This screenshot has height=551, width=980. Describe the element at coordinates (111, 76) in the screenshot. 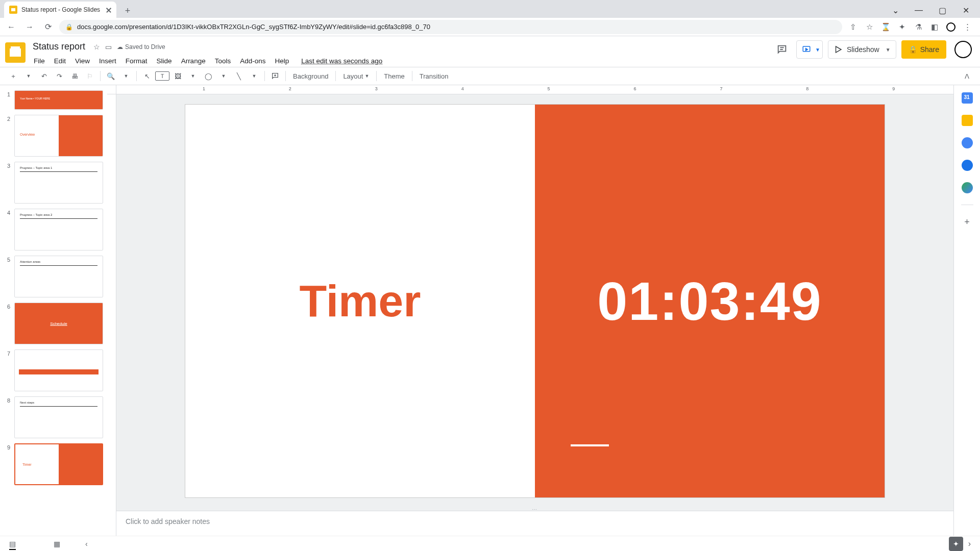

I see `zoom-icon: 🔍` at that location.